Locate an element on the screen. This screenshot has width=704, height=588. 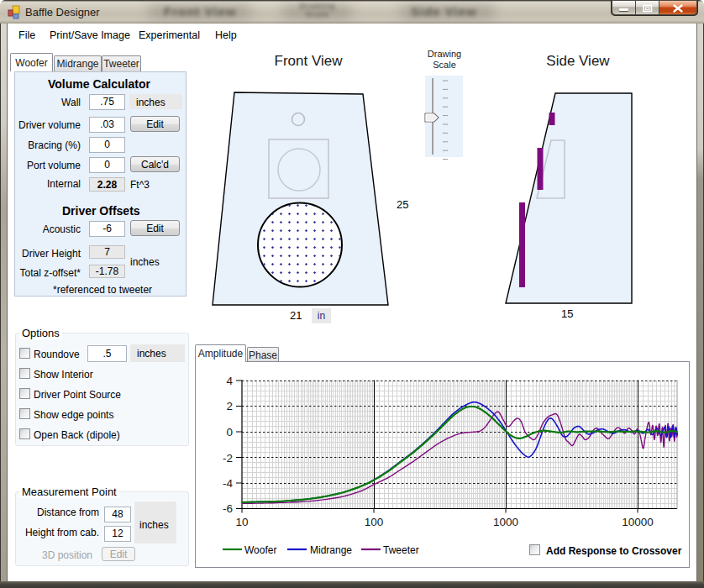
svg-text: -2 is located at coordinates (228, 459).